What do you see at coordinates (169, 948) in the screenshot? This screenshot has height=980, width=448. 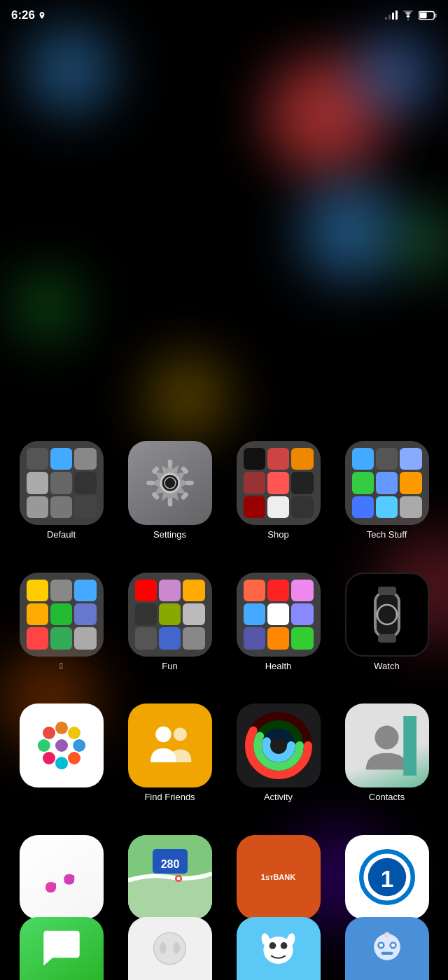 I see `airpods-svg` at bounding box center [169, 948].